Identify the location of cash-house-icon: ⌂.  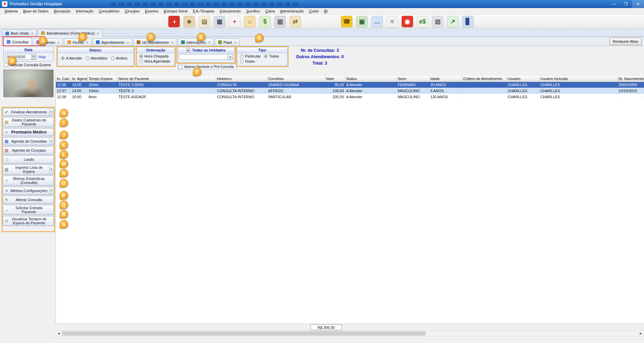
(250, 22).